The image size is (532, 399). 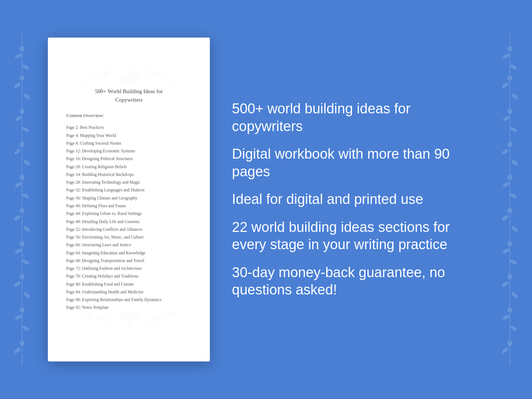 I want to click on toc-label: Innovating Technology and Magic, so click(x=111, y=182).